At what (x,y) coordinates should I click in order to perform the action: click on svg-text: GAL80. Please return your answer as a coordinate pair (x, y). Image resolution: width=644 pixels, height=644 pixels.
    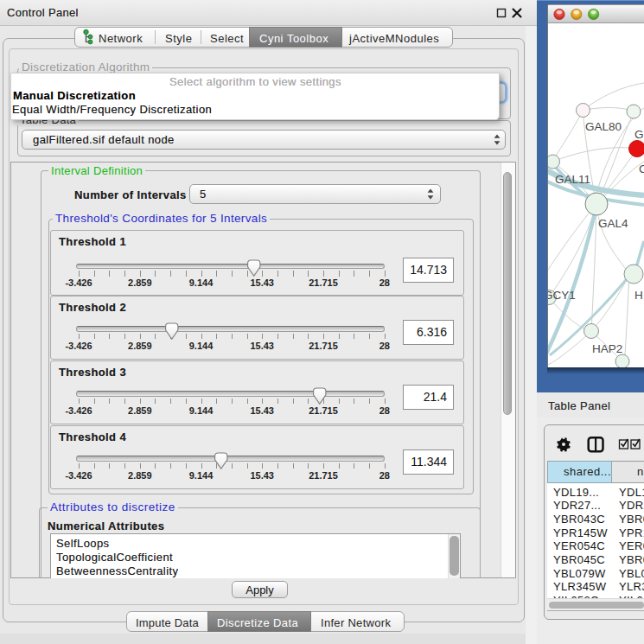
    Looking at the image, I should click on (603, 126).